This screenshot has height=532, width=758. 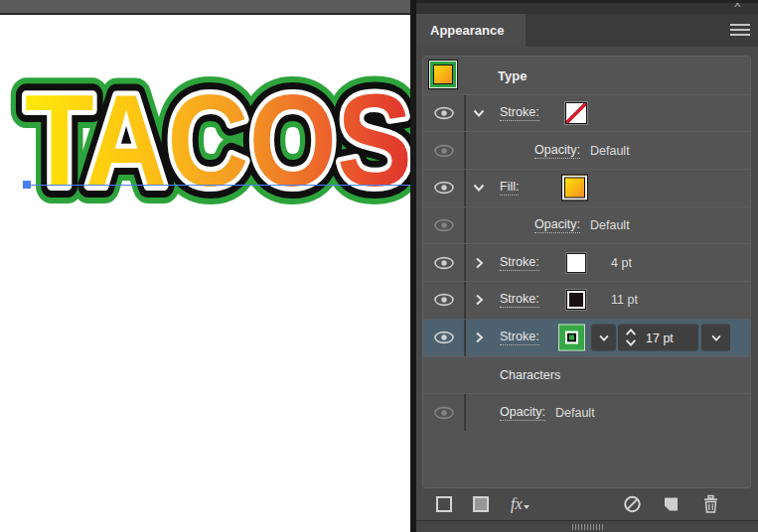 What do you see at coordinates (576, 263) in the screenshot?
I see `stroke-white-swatch` at bounding box center [576, 263].